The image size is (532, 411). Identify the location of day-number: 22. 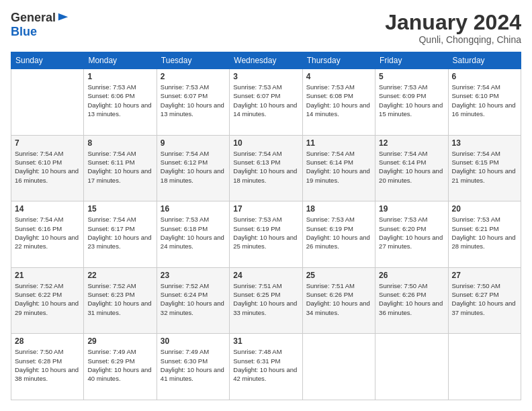
(120, 275).